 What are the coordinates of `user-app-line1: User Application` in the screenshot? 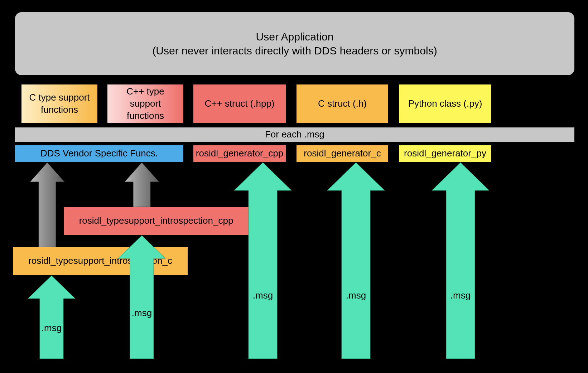 It's located at (295, 37).